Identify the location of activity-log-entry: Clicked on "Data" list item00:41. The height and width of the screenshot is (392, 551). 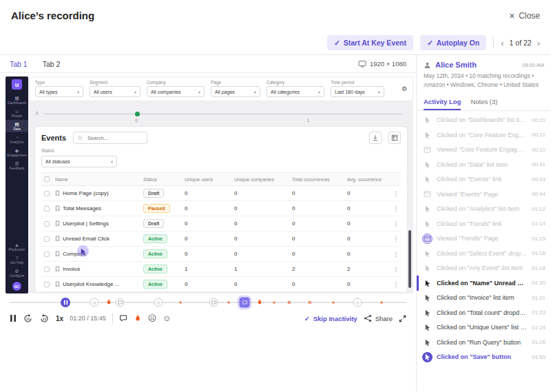
(484, 165).